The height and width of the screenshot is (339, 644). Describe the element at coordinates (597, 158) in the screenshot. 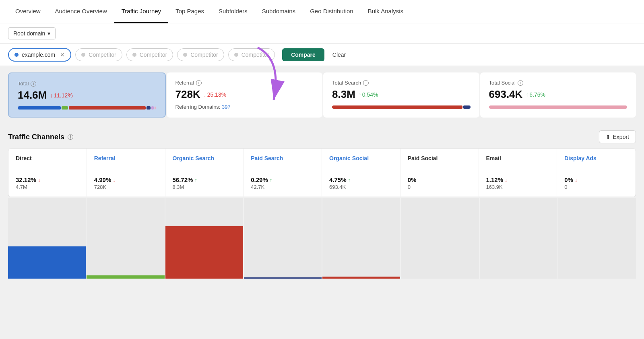

I see `channel-header-display-ads: Display Ads` at that location.